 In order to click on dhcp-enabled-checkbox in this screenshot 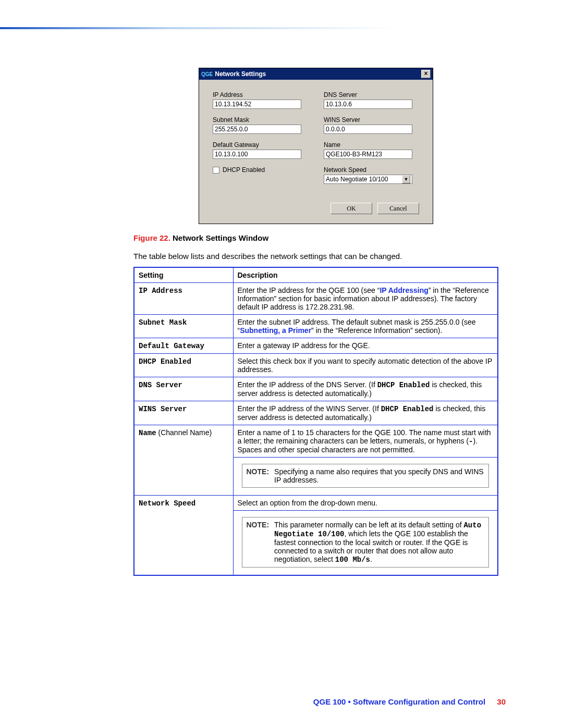, I will do `click(216, 170)`.